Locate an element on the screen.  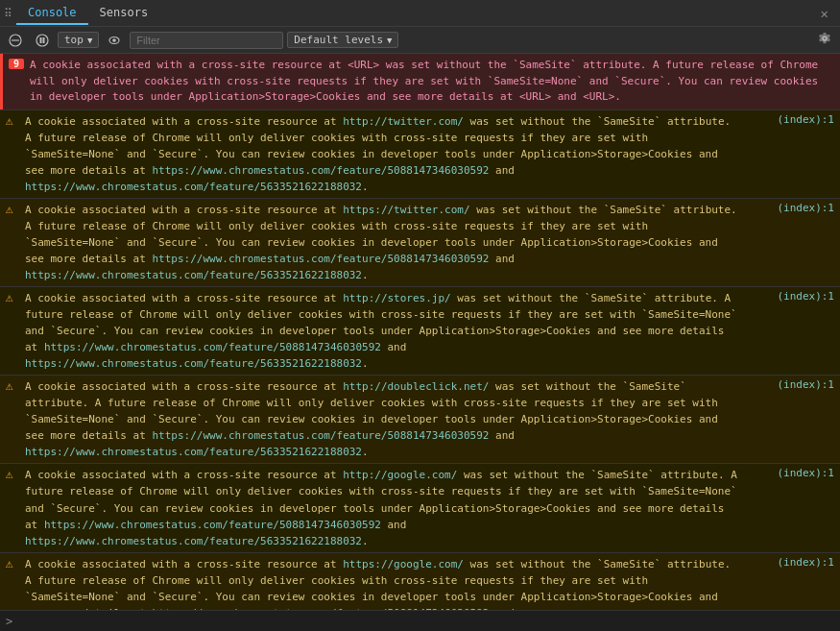
gear-icon is located at coordinates (825, 38).